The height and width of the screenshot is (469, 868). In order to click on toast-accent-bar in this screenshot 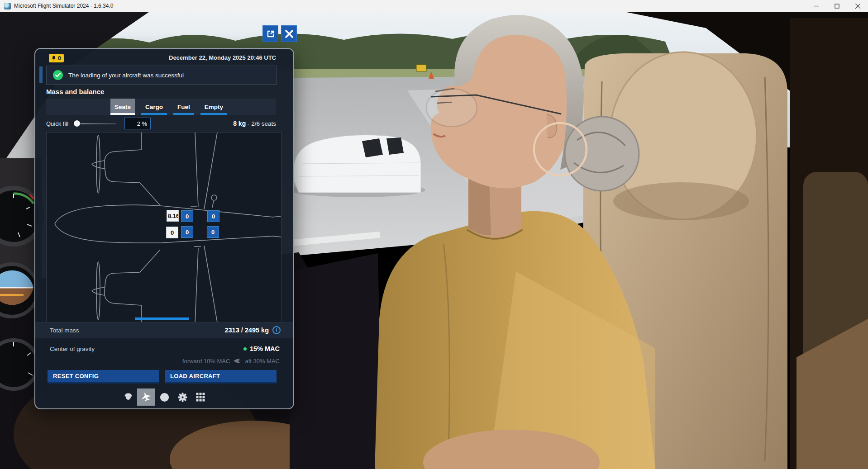, I will do `click(41, 75)`.